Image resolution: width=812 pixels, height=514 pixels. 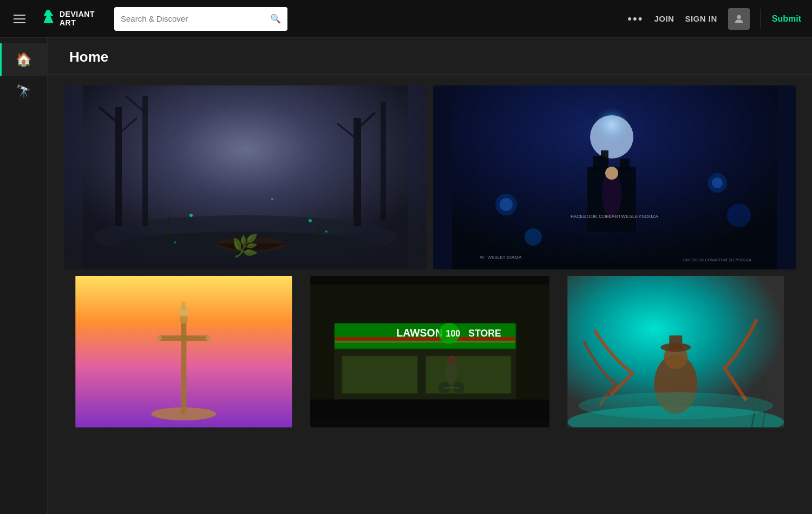 I want to click on user-icon, so click(x=739, y=19).